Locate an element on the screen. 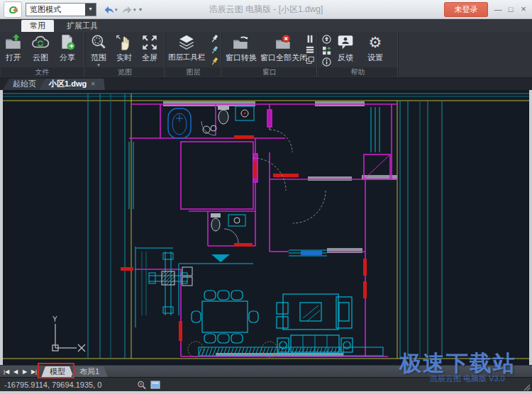  fullscreen-button: 全屏 is located at coordinates (150, 48).